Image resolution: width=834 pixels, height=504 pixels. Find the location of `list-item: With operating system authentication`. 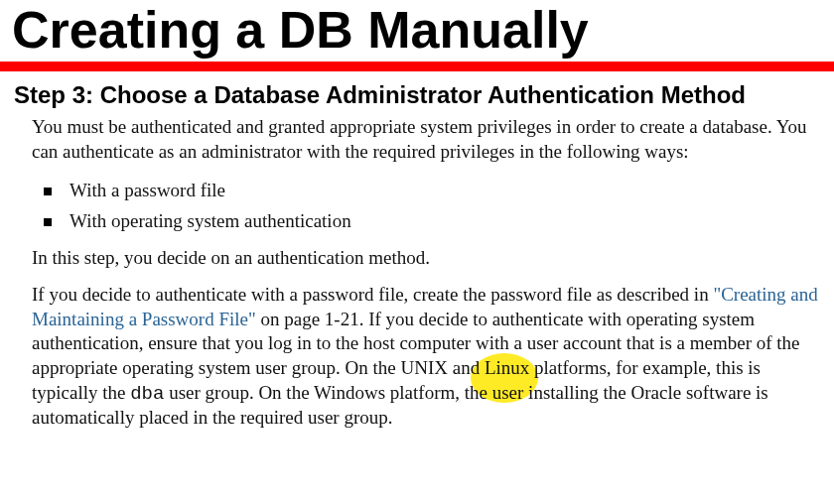

list-item: With operating system authentication is located at coordinates (432, 221).